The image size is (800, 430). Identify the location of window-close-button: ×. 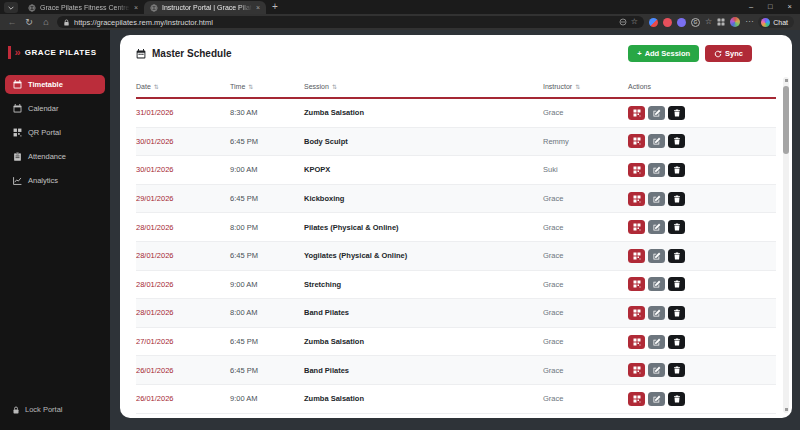
(790, 6).